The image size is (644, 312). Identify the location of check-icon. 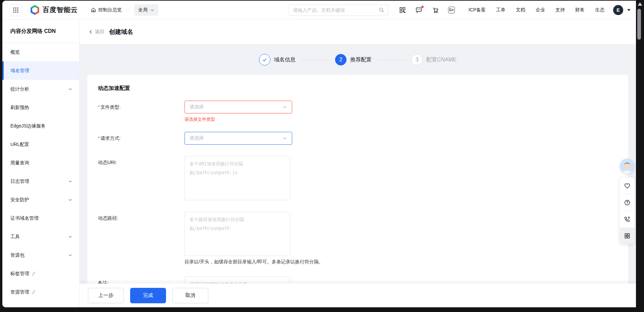
(265, 60).